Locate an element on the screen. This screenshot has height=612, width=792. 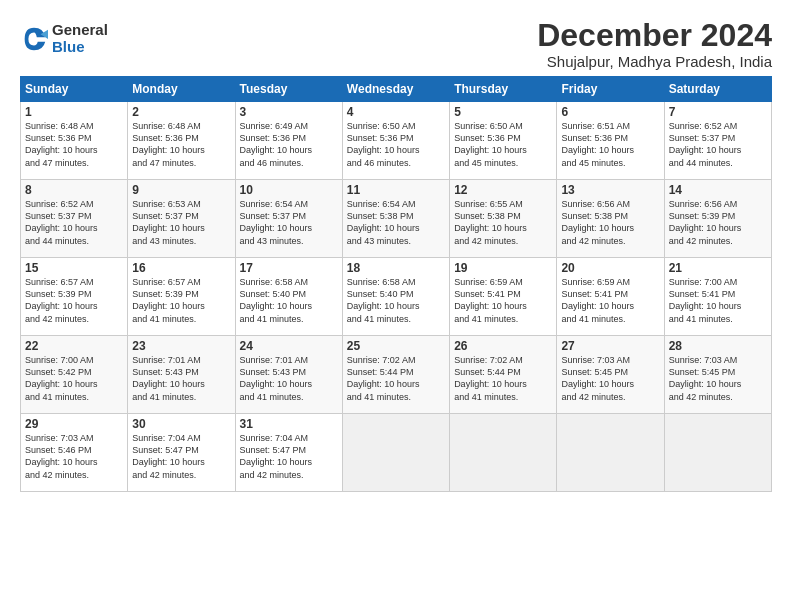
calendar-cell: 22Sunrise: 7:00 AMSunset: 5:42 PMDayligh… is located at coordinates (74, 375).